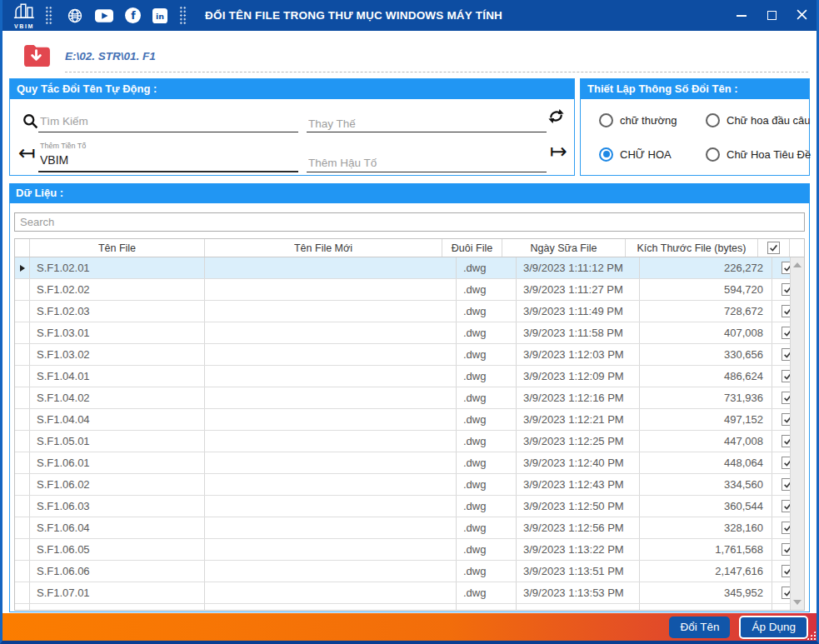  I want to click on suffix-input, so click(427, 160).